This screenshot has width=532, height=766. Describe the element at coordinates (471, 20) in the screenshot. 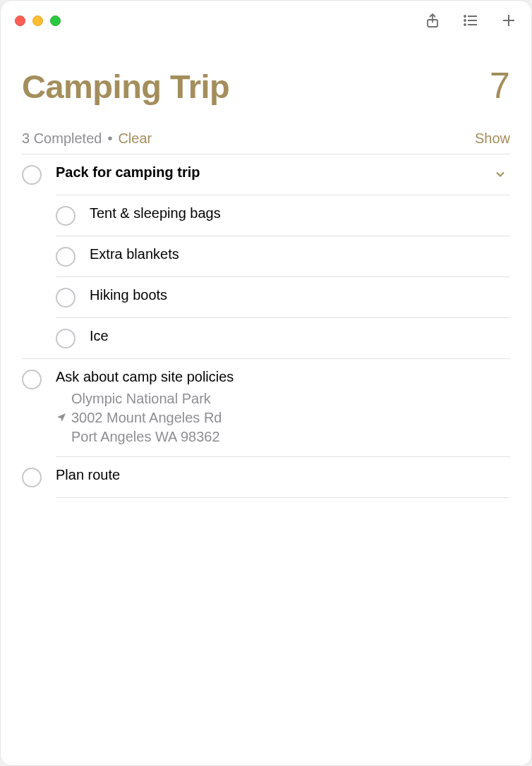

I see `toolbar` at that location.